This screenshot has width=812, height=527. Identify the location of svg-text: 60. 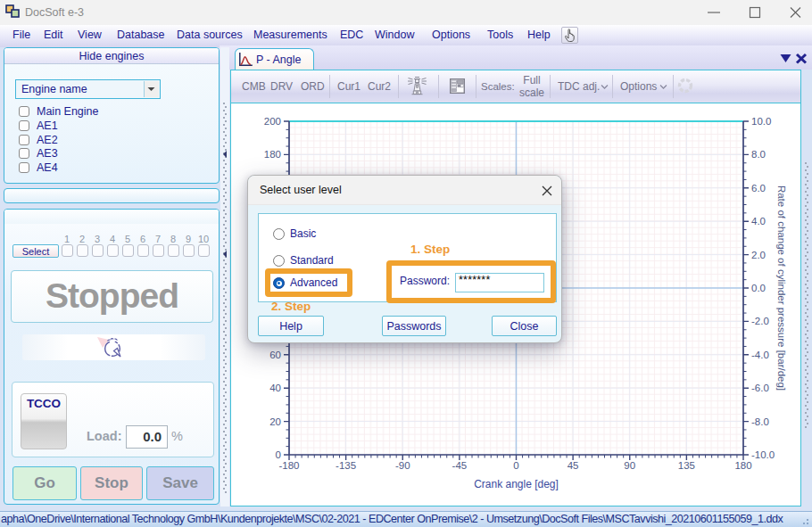
(275, 355).